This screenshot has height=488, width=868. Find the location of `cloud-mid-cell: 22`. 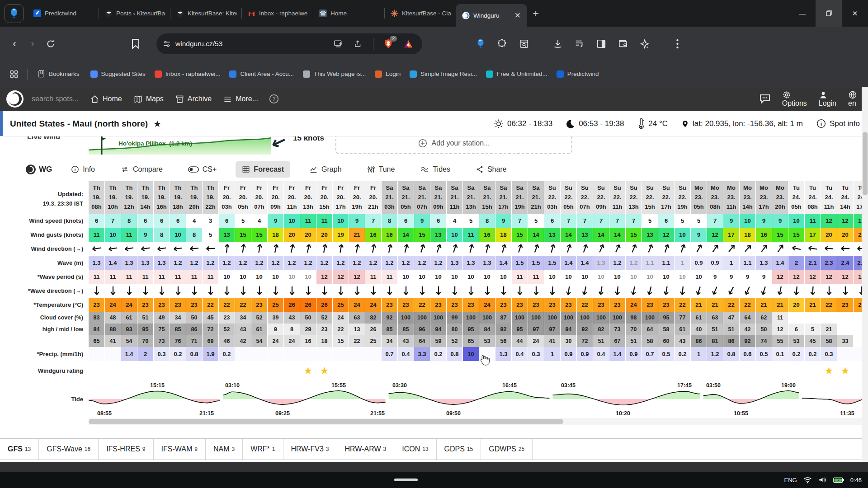

cloud-mid-cell: 22 is located at coordinates (341, 329).